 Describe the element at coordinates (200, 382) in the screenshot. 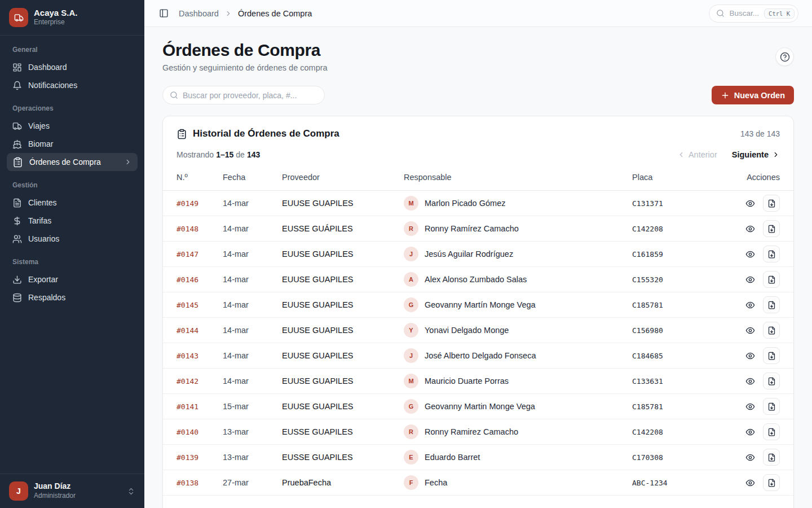

I see `order-number: #0142` at that location.